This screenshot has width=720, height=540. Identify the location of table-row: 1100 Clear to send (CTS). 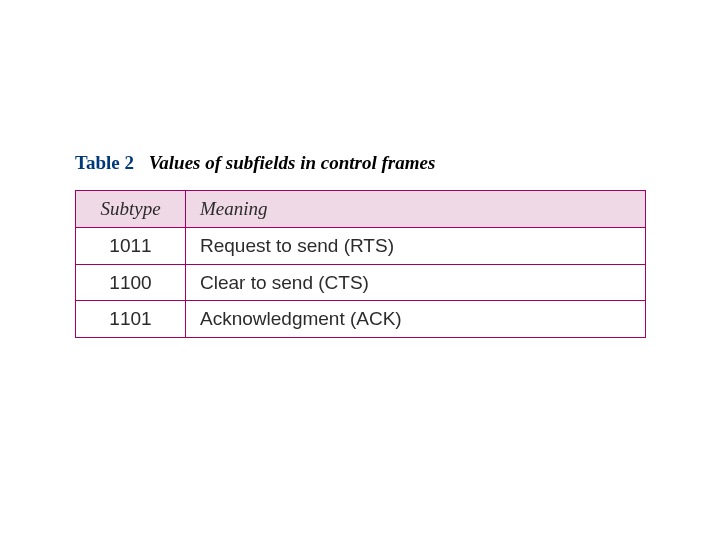
(361, 282).